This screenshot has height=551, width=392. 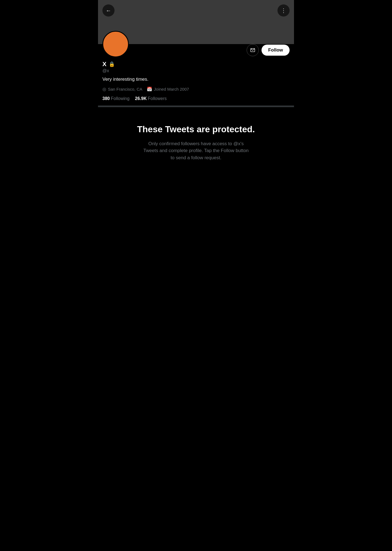 What do you see at coordinates (196, 75) in the screenshot?
I see `profile-section: Follow X 🔒 @x Very interesting times. ◎ …` at bounding box center [196, 75].